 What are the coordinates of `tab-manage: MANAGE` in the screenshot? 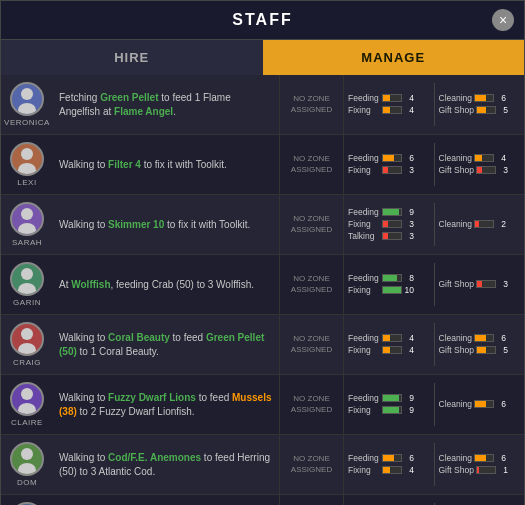 It's located at (394, 58).